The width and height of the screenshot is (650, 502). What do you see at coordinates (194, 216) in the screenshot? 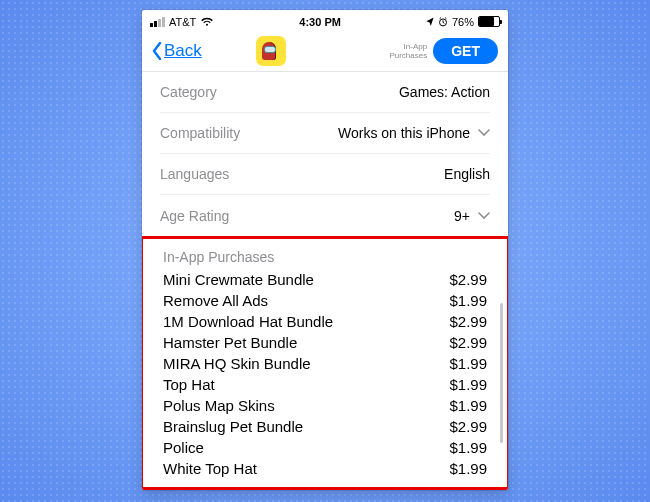
I see `info-key: Age Rating` at bounding box center [194, 216].